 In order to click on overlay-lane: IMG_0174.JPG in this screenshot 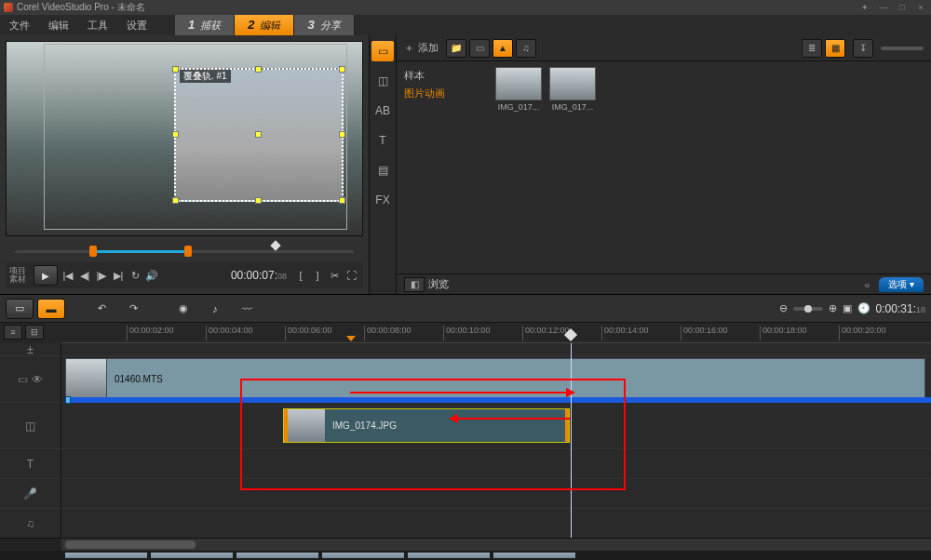, I will do `click(496, 426)`.